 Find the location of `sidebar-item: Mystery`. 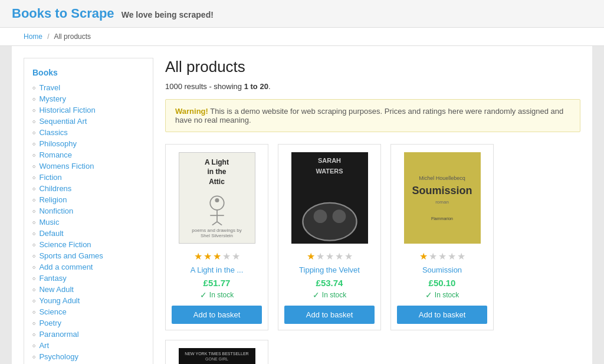

sidebar-item: Mystery is located at coordinates (88, 99).